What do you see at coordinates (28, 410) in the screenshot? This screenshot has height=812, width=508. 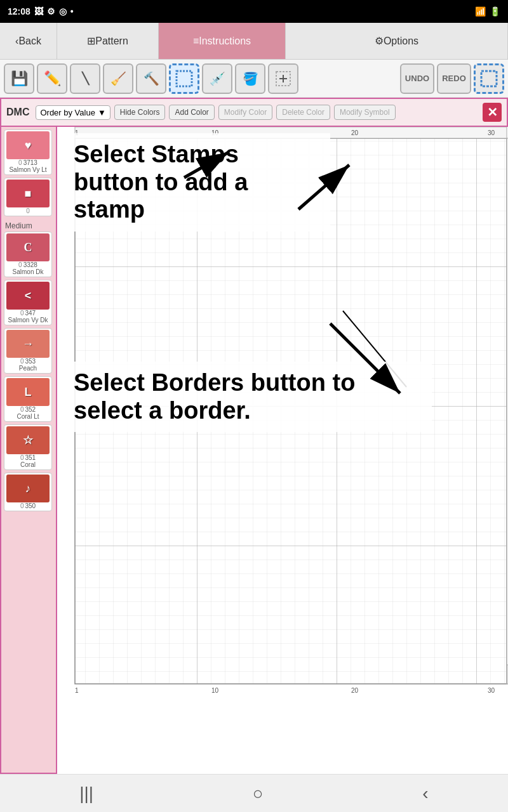 I see `swatch-count: 0352` at bounding box center [28, 410].